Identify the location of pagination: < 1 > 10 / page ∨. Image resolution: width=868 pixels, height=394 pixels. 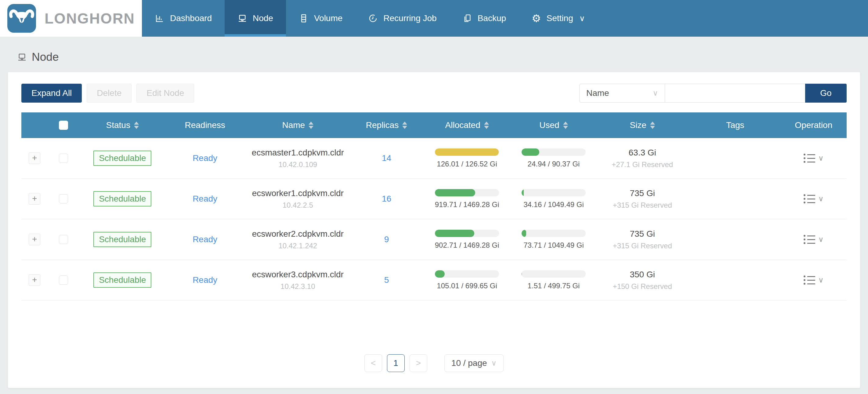
(434, 363).